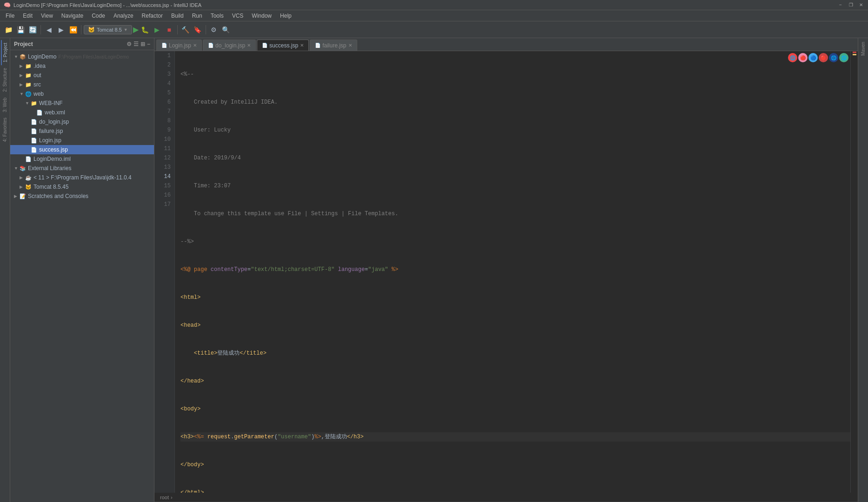 This screenshot has height=502, width=868. What do you see at coordinates (82, 168) in the screenshot?
I see `tree-external-libraries: ▼ 📚 External Libraries` at bounding box center [82, 168].